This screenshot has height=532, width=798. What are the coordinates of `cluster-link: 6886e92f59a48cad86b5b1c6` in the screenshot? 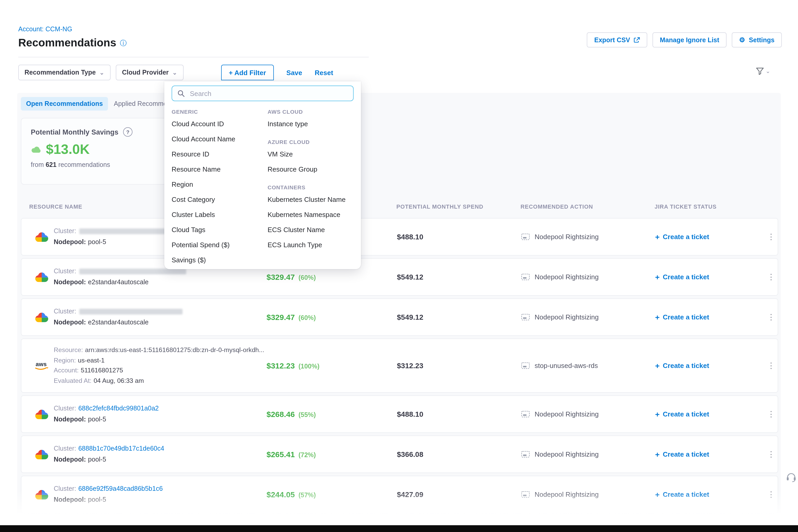 It's located at (121, 489).